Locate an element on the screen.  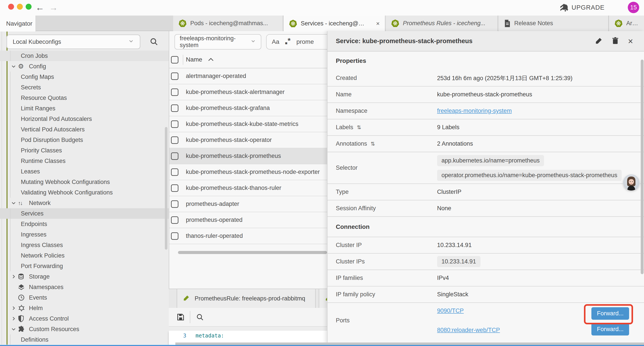
tab-argo-se: Argo Se is located at coordinates (626, 23).